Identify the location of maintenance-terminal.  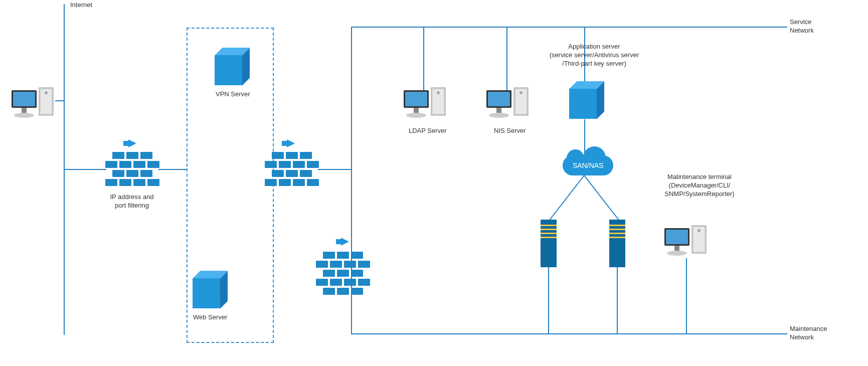
(686, 242).